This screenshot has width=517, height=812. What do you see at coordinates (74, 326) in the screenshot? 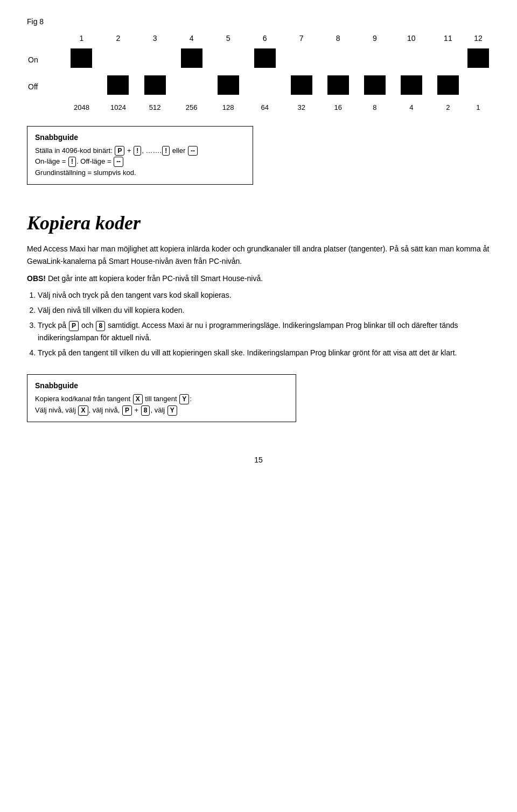
I see `p-key-2: P` at bounding box center [74, 326].